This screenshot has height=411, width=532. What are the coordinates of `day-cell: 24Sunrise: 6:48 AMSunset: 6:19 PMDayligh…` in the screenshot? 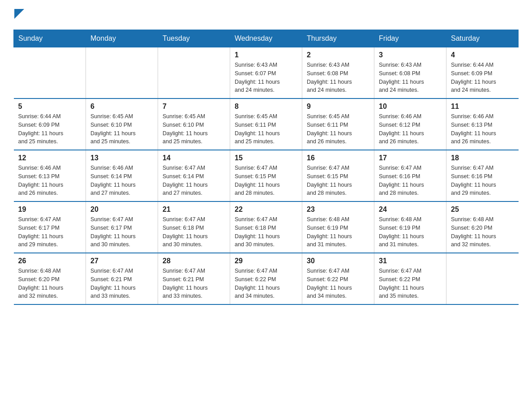 It's located at (410, 227).